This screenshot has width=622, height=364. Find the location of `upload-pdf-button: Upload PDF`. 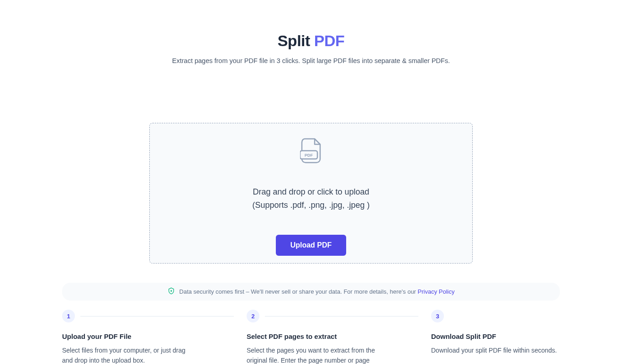

upload-pdf-button: Upload PDF is located at coordinates (311, 245).